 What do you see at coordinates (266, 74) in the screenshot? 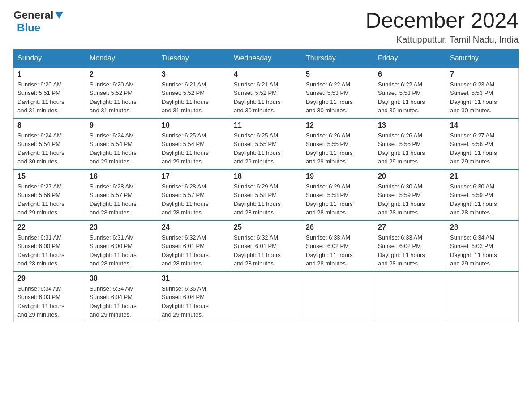
I see `day-number: 4` at bounding box center [266, 74].